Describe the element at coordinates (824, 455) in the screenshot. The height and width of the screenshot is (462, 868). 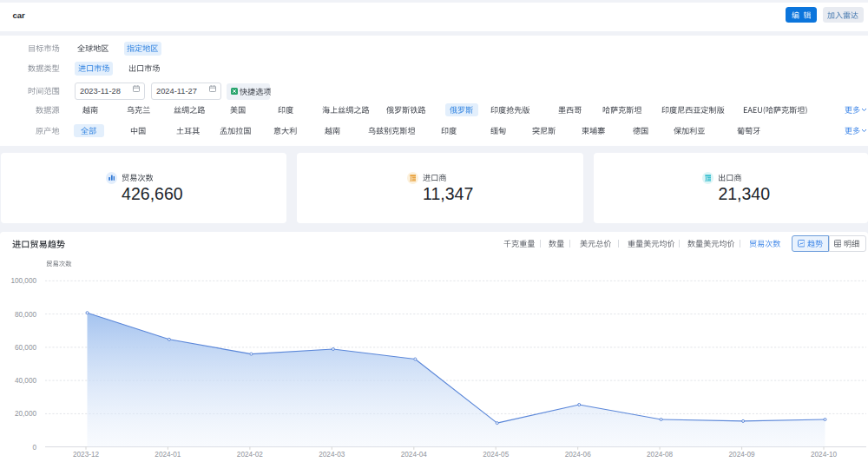
I see `svg-text: 2024-10` at that location.